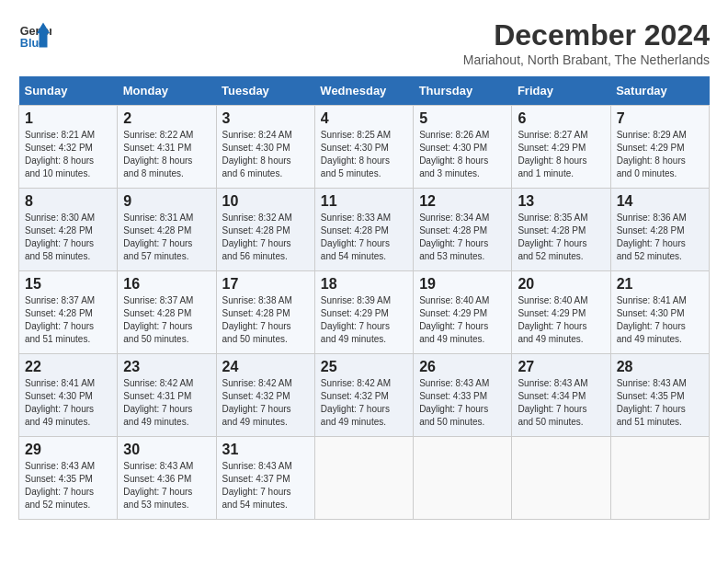 The image size is (728, 563). I want to click on calendar-cell: 3Sunrise: 8:24 AMSunset: 4:30 PMDaylight…, so click(265, 147).